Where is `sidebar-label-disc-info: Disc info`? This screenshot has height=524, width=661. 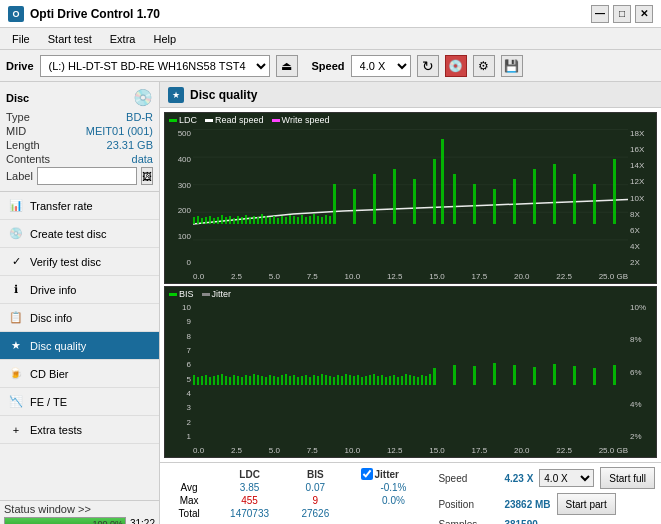
sidebar-label-disc-info: Disc info is located at coordinates (51, 318).